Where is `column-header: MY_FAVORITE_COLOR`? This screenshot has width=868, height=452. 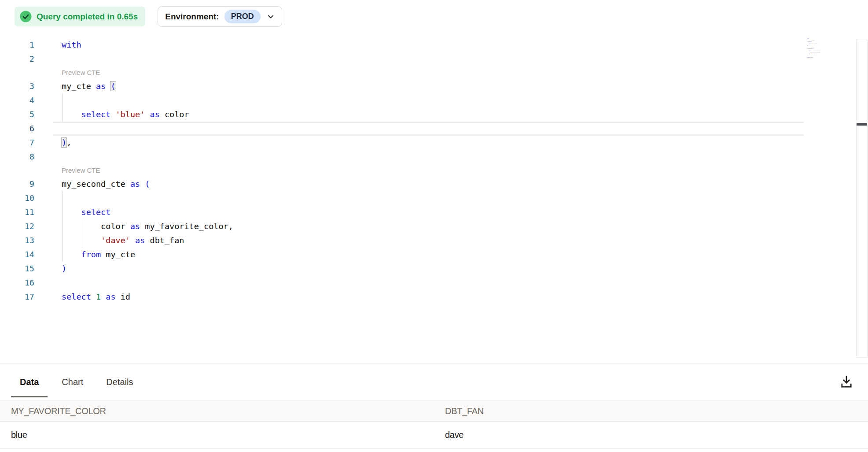
column-header: MY_FAVORITE_COLOR is located at coordinates (217, 411).